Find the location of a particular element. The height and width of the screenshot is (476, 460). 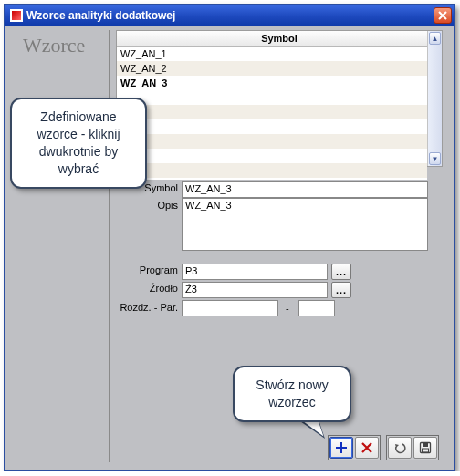

par-field is located at coordinates (317, 308).